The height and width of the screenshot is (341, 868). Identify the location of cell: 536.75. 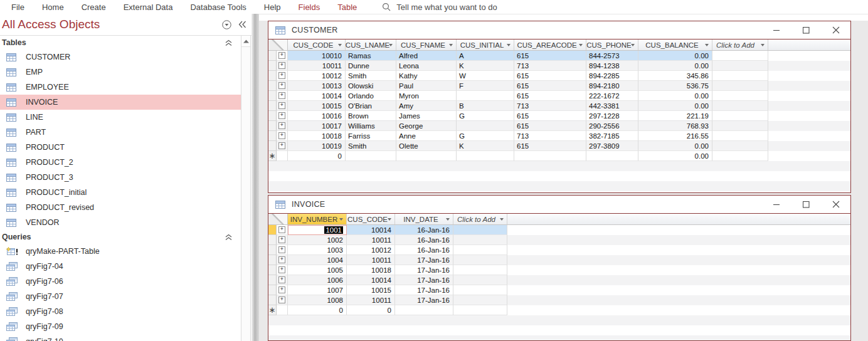
(675, 86).